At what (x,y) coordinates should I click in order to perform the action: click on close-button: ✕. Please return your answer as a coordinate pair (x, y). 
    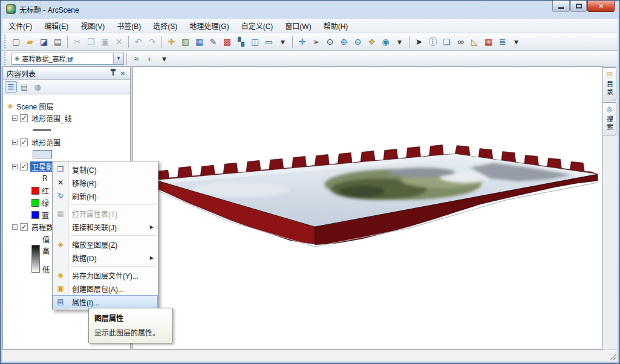
    Looking at the image, I should click on (601, 6).